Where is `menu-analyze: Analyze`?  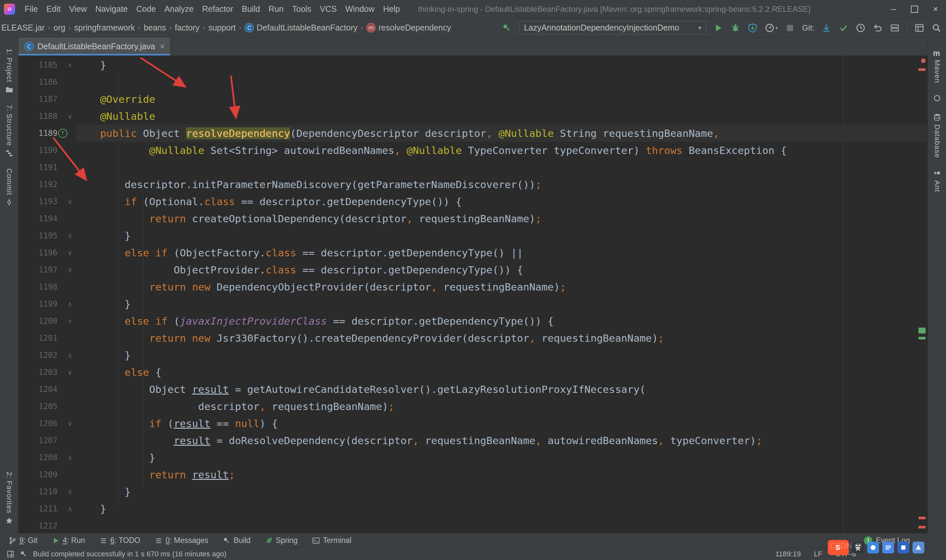 menu-analyze: Analyze is located at coordinates (179, 9).